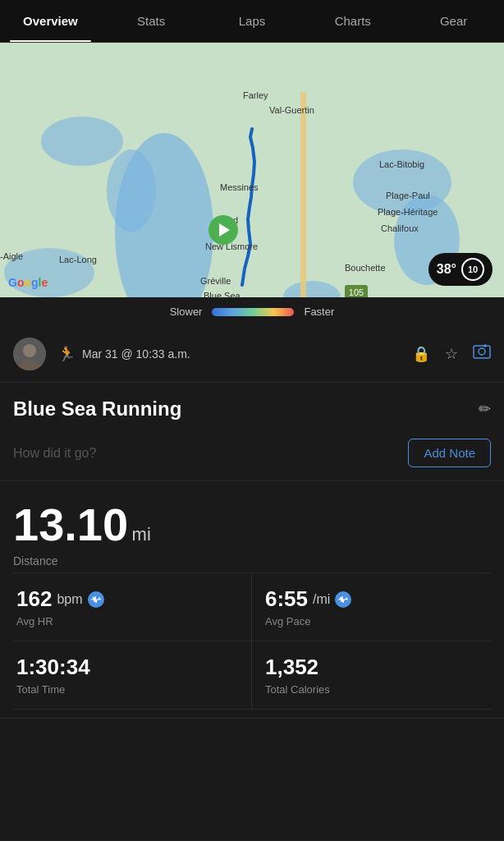 Image resolution: width=504 pixels, height=841 pixels. Describe the element at coordinates (252, 355) in the screenshot. I see `activity-header: 🏃 Mar 31 @ 10:33 a.m. 🔒 ☆` at that location.